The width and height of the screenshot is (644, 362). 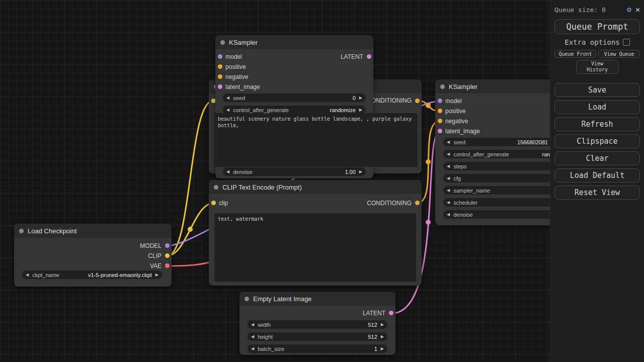 What do you see at coordinates (317, 349) in the screenshot?
I see `batch-size-widget: ◀ batch_size 1 ▶` at bounding box center [317, 349].